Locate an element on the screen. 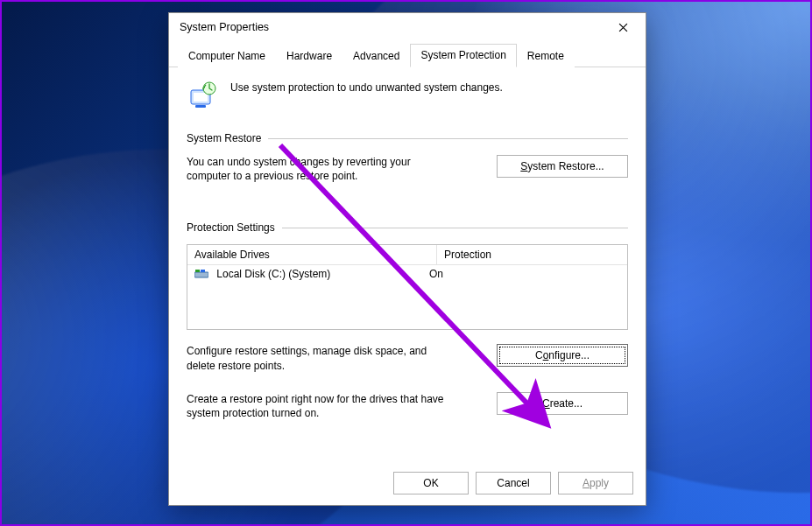 Image resolution: width=812 pixels, height=526 pixels. drive-icon is located at coordinates (201, 273).